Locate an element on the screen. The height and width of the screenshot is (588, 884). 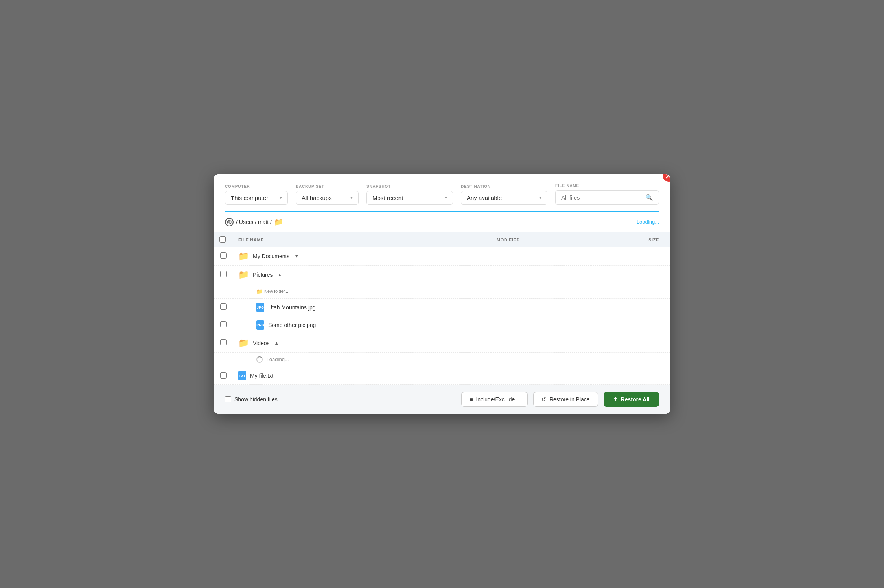
computer-chevron-icon: ▾ is located at coordinates (281, 198).